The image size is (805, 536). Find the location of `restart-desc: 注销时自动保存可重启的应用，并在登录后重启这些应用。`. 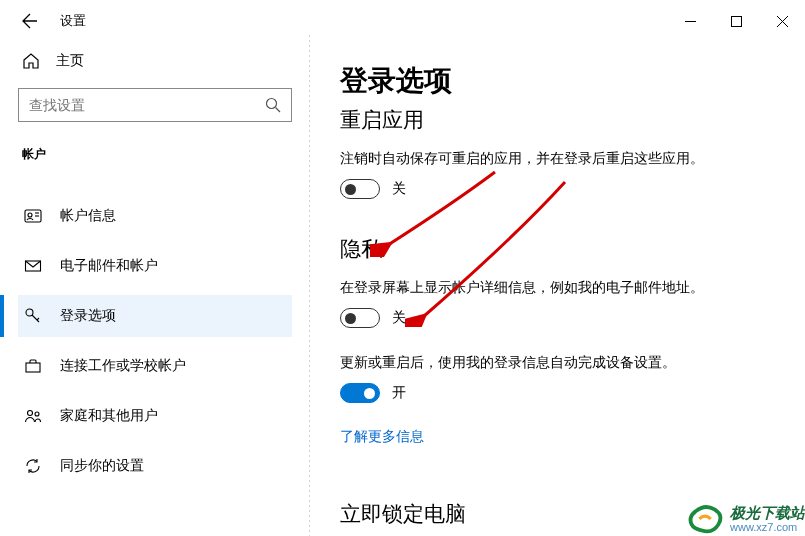

restart-desc: 注销时自动保存可重启的应用，并在登录后重启这些应用。 is located at coordinates (558, 158).